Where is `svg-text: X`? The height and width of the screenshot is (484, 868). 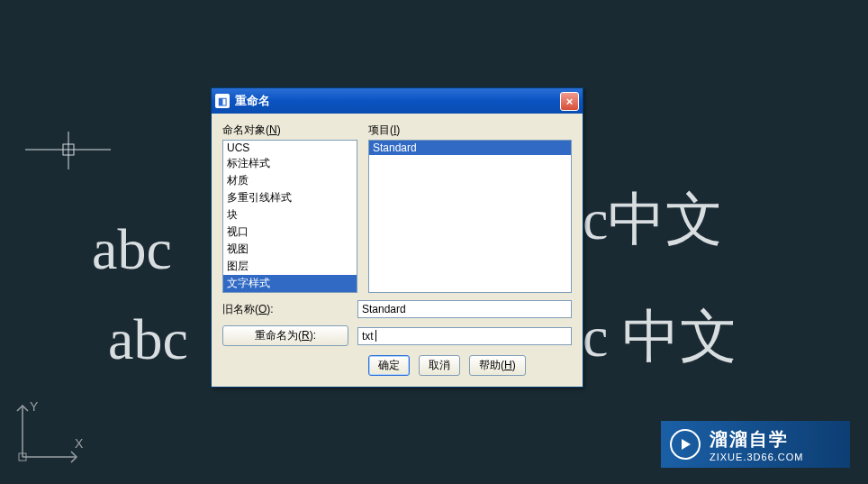
svg-text: X is located at coordinates (79, 443).